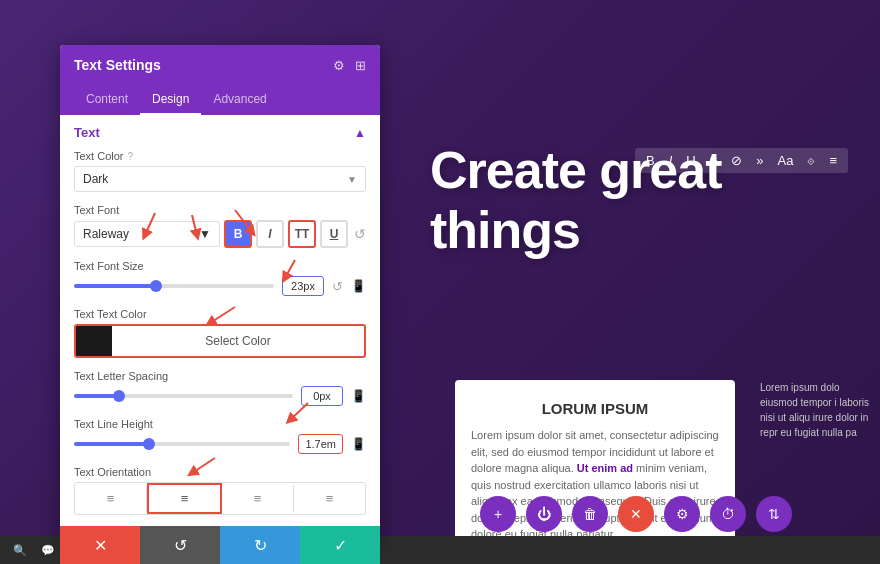 This screenshot has width=880, height=564. Describe the element at coordinates (220, 376) in the screenshot. I see `letter-spacing-label: Text Letter Spacing` at that location.